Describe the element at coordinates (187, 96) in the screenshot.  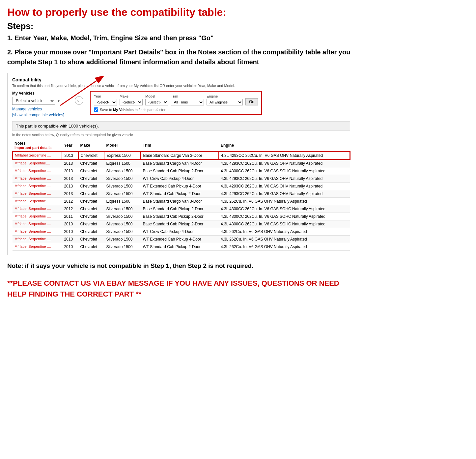
I see `trim-label: Trim` at that location.